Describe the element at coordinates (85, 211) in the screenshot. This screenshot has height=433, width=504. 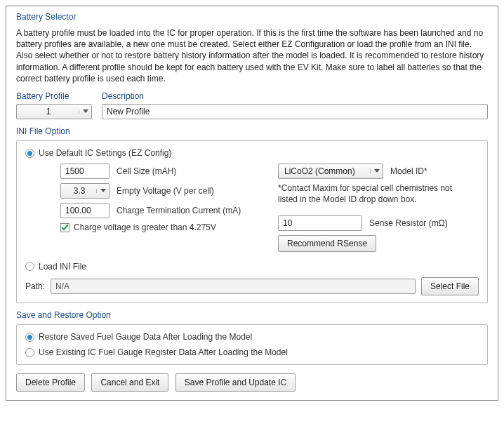
I see `charge-term-input` at that location.